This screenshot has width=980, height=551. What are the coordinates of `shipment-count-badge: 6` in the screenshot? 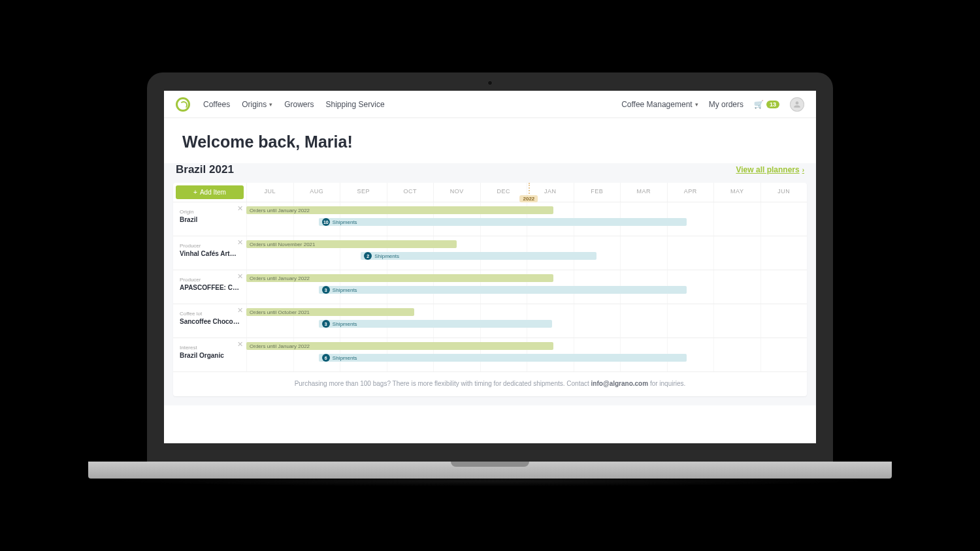 It's located at (326, 358).